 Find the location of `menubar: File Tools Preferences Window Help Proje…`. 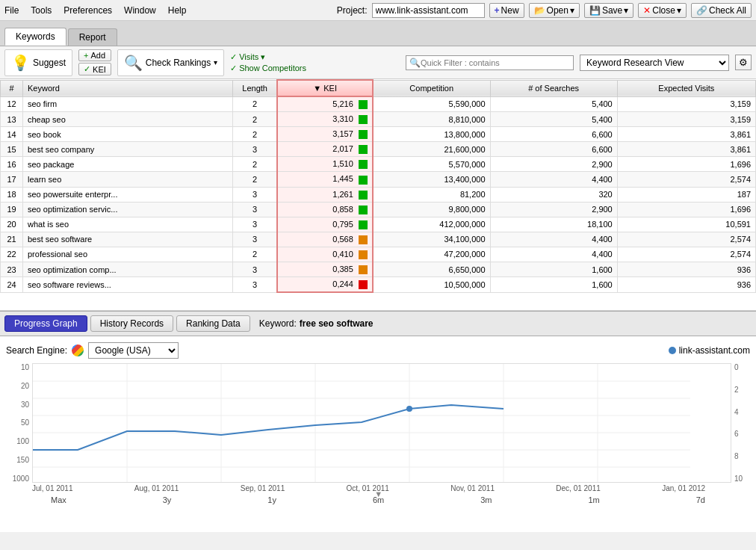

menubar: File Tools Preferences Window Help Proje… is located at coordinates (378, 10).